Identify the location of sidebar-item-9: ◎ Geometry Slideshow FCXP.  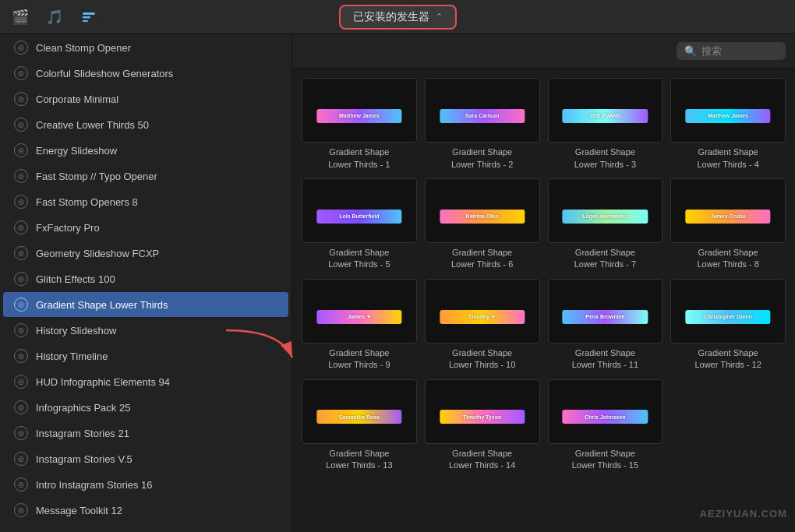
(146, 253).